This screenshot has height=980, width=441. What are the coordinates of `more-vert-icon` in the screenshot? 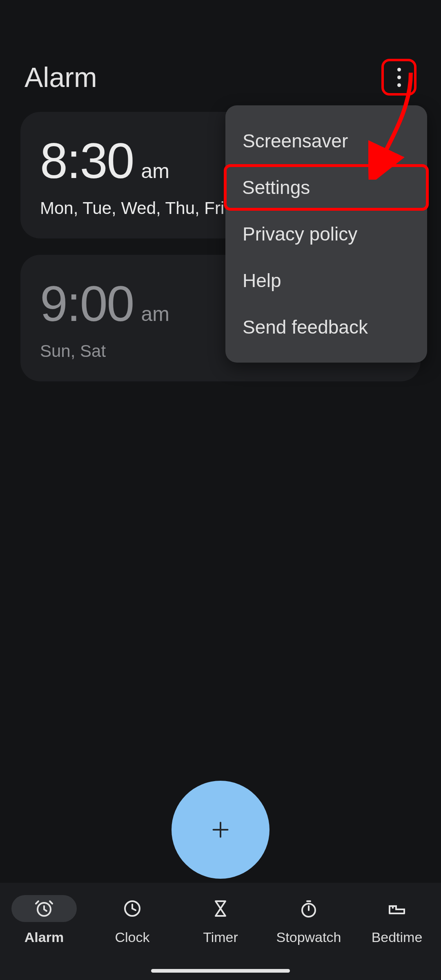 It's located at (399, 78).